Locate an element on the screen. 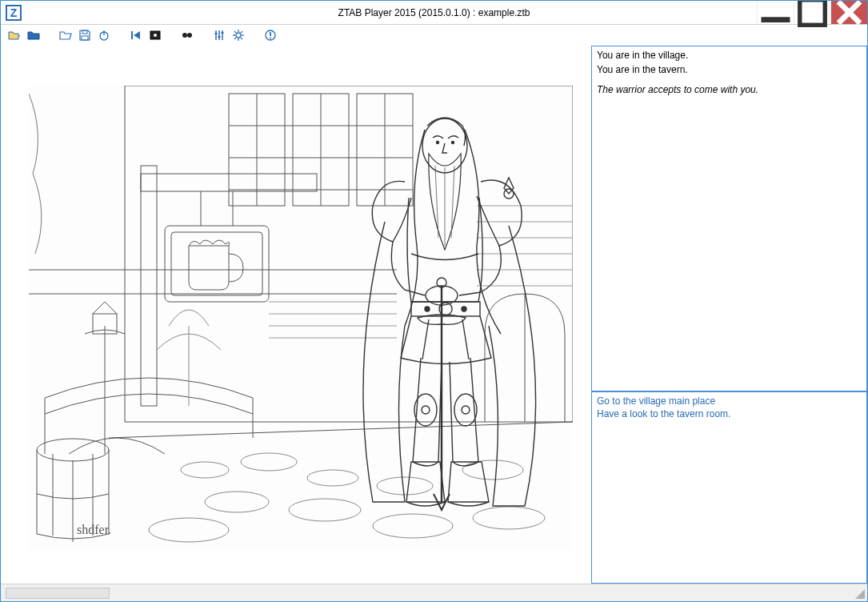 The width and height of the screenshot is (868, 602). choice-link: Have a look to the tavern room. is located at coordinates (730, 414).